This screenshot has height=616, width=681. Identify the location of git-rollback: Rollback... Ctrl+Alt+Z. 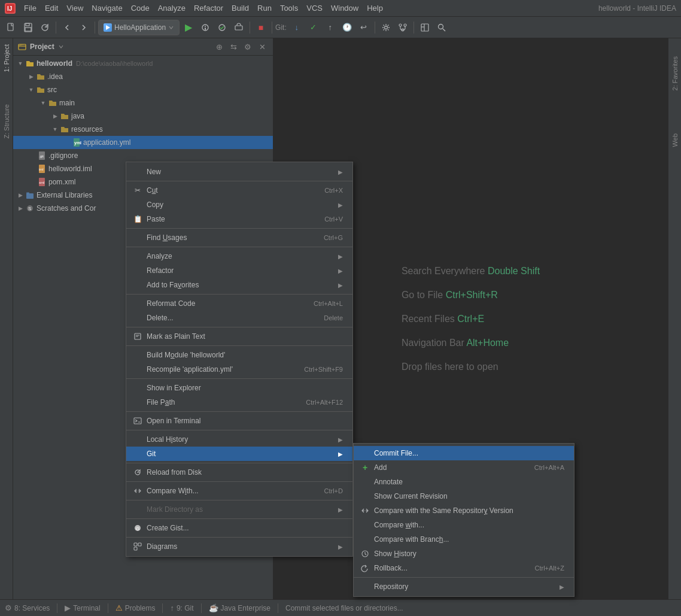
(464, 568).